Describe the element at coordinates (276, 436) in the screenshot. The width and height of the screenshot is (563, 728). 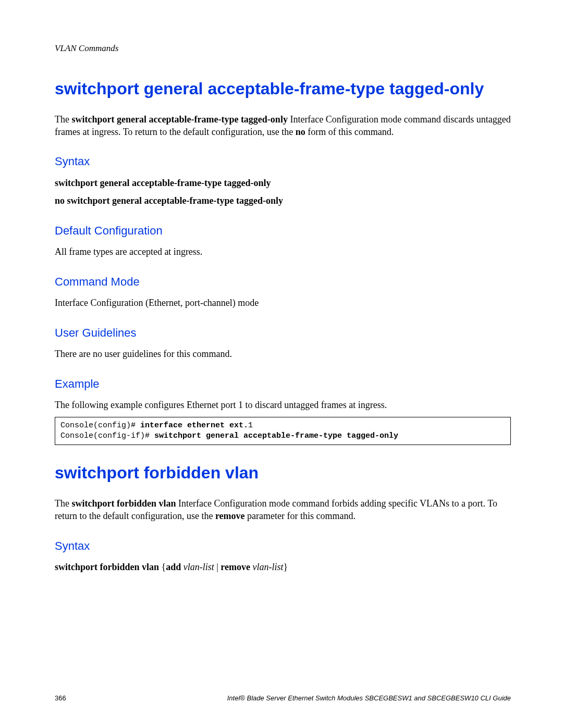
I see `code-bold: switchport general acceptable-frame-type…` at that location.